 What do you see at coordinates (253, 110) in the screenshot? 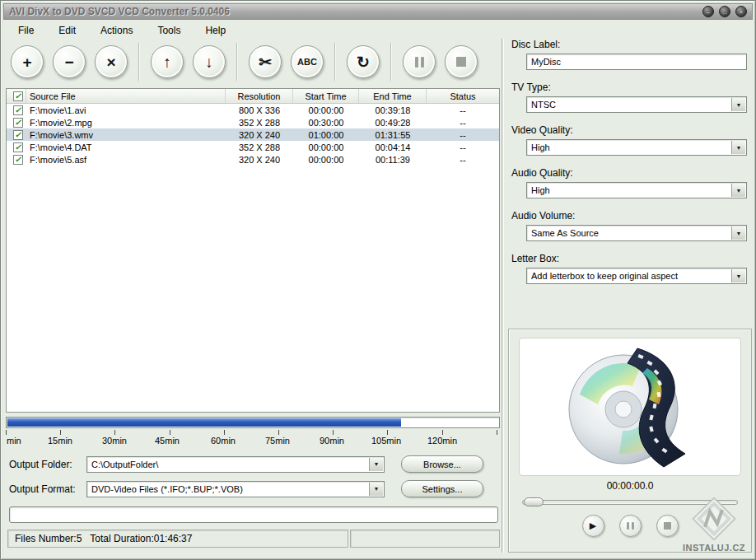
I see `table-row: ✓ F:\movie\1.avi 800 X 336 00:00:00 00:3…` at bounding box center [253, 110].